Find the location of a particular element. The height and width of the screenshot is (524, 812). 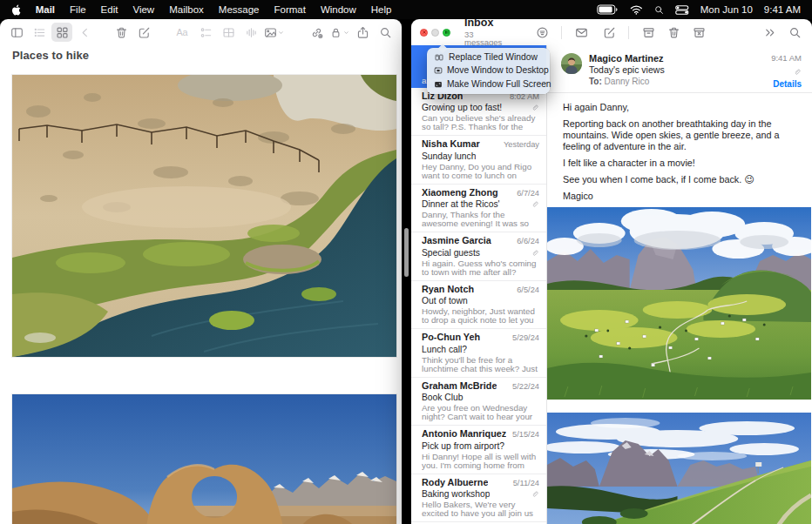

sidebar-icon is located at coordinates (17, 32).